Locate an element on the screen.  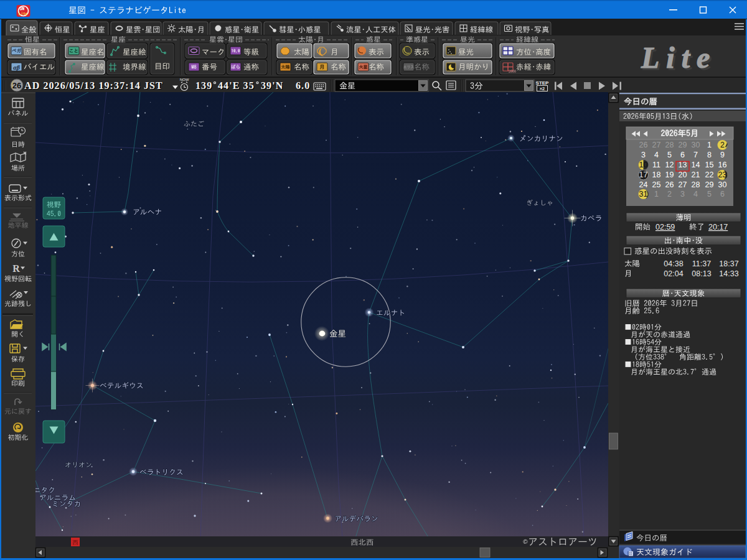
svg-text: 08:13 is located at coordinates (701, 274).